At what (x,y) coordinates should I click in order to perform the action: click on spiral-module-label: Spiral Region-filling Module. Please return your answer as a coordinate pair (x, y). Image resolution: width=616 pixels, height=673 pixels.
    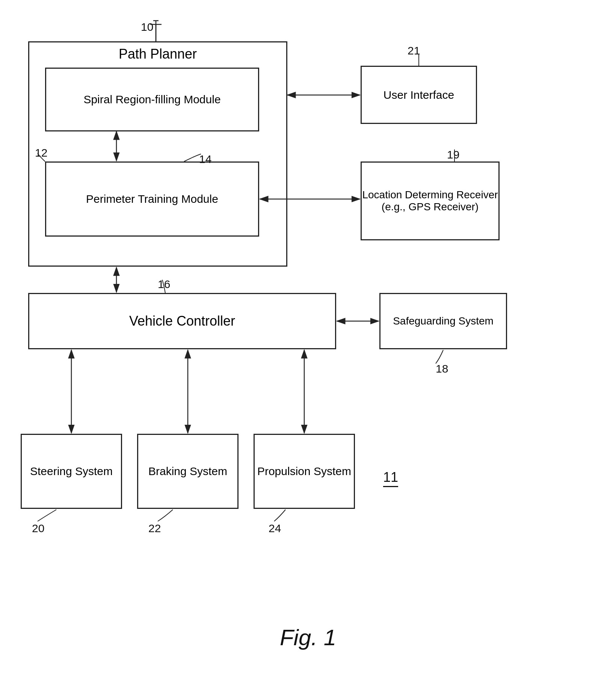
    Looking at the image, I should click on (152, 100).